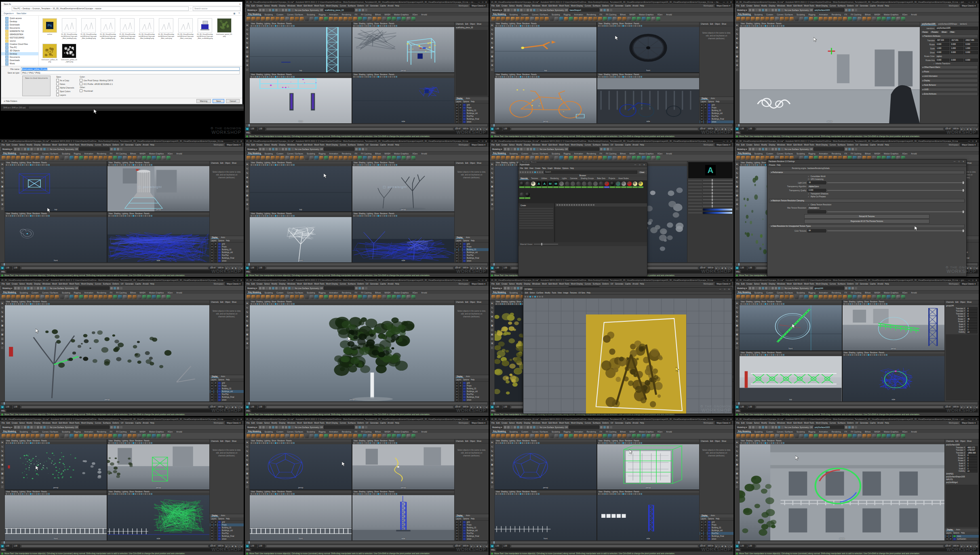  What do you see at coordinates (492, 442) in the screenshot?
I see `select-tool-icon: ➤` at bounding box center [492, 442].